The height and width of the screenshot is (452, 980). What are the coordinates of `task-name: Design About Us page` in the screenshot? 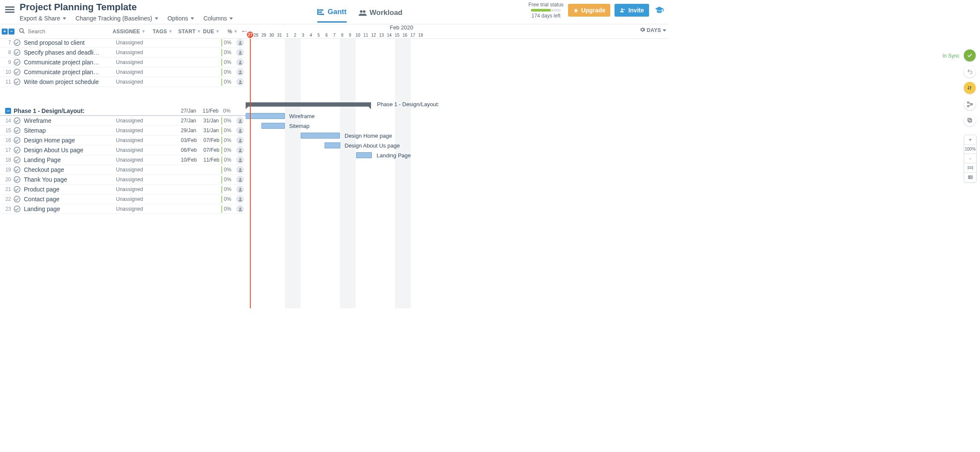 It's located at (62, 150).